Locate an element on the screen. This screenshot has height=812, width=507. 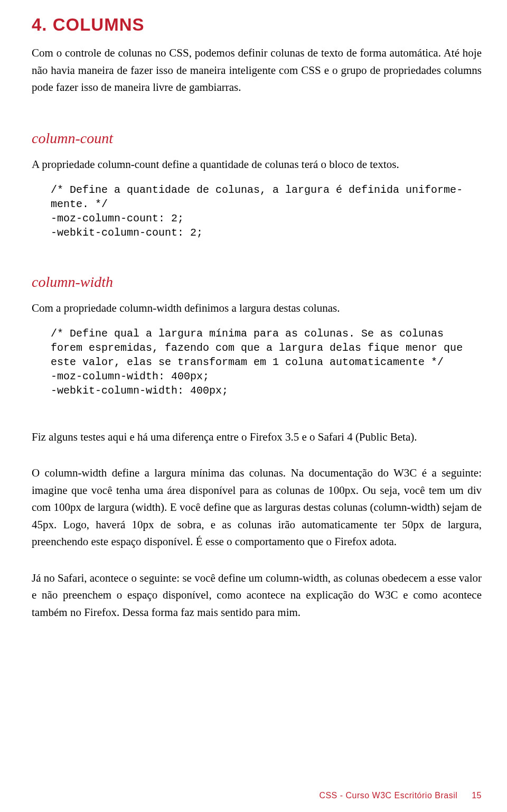
tail-paragraph-1: Fiz alguns testes aqui e há uma diferenç… is located at coordinates (257, 437).